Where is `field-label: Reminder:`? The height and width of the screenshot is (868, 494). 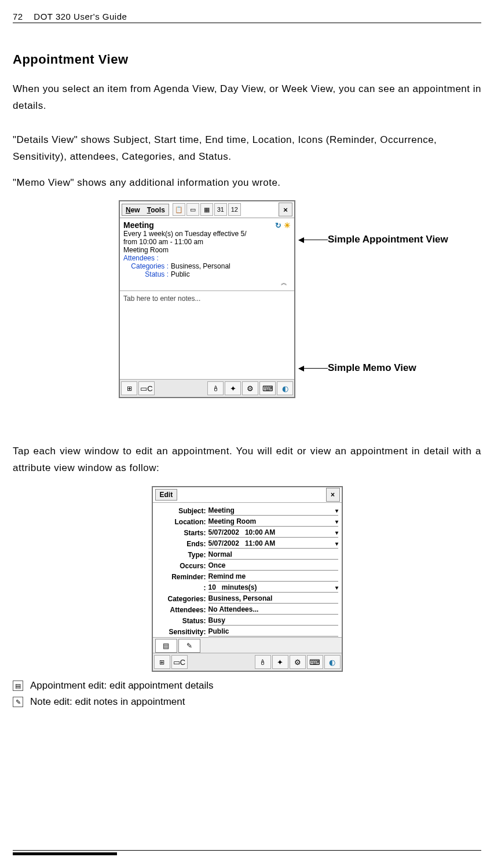 field-label: Reminder: is located at coordinates (181, 577).